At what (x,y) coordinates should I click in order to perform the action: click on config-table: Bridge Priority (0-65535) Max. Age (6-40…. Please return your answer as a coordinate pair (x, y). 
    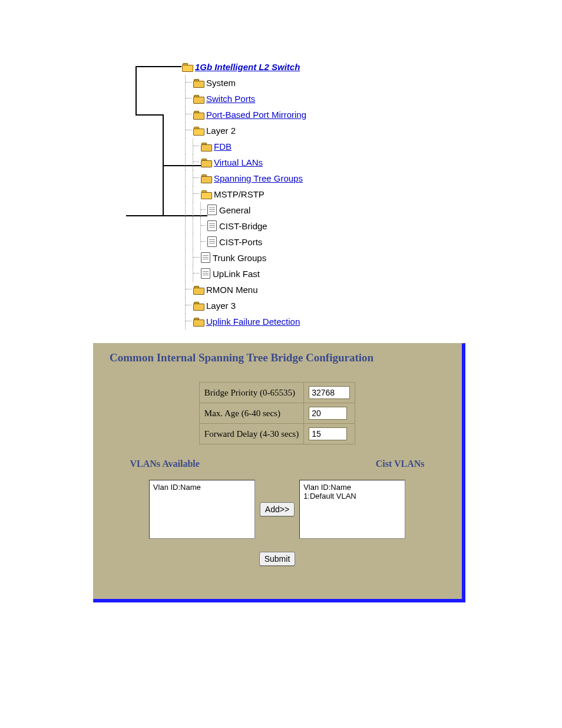
    Looking at the image, I should click on (277, 413).